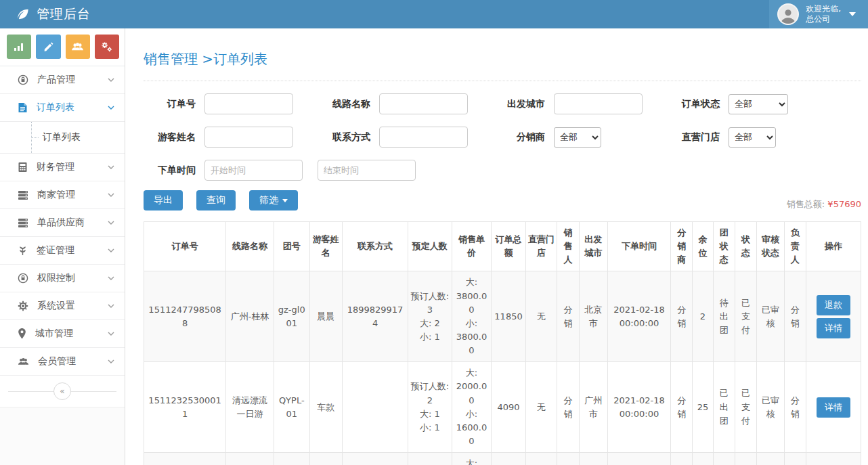 The width and height of the screenshot is (868, 465). Describe the element at coordinates (107, 47) in the screenshot. I see `gears-icon` at that location.